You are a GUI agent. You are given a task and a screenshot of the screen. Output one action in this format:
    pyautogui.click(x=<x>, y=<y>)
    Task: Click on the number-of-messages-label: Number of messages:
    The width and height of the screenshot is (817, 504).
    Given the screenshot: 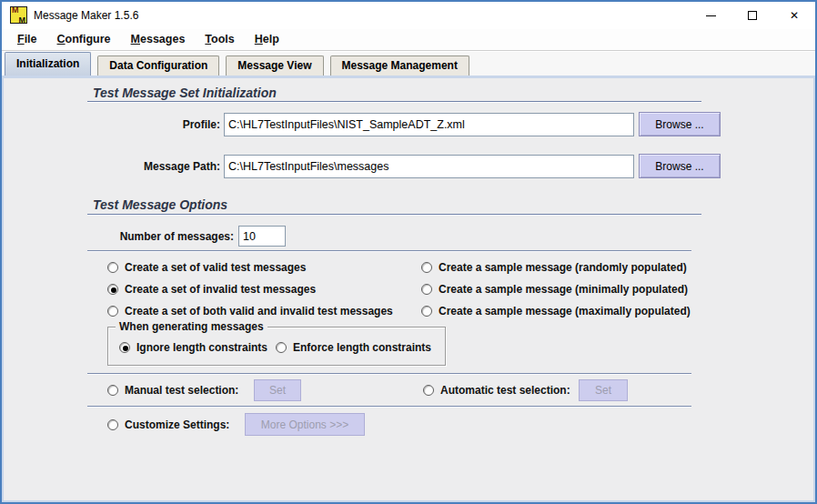 What is the action you would take?
    pyautogui.click(x=173, y=237)
    